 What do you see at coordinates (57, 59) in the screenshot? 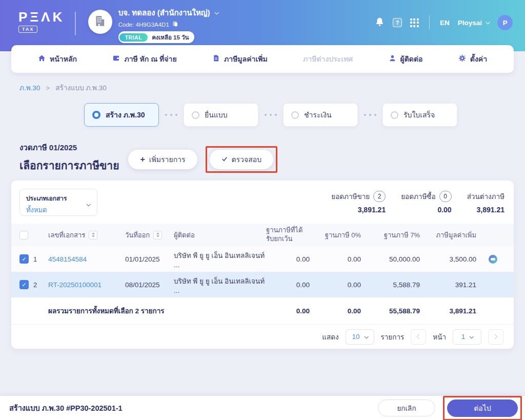
I see `nav-item-home: หน้าหลัก` at bounding box center [57, 59].